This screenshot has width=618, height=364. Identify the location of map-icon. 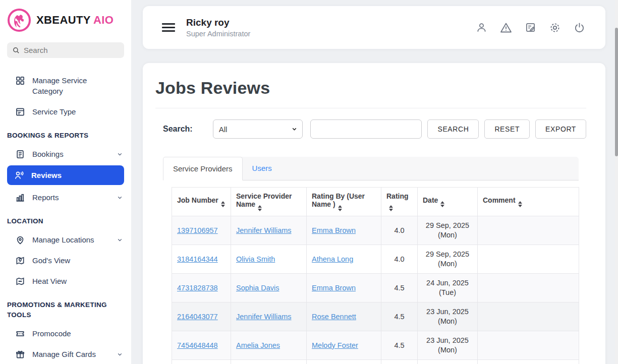
(20, 281).